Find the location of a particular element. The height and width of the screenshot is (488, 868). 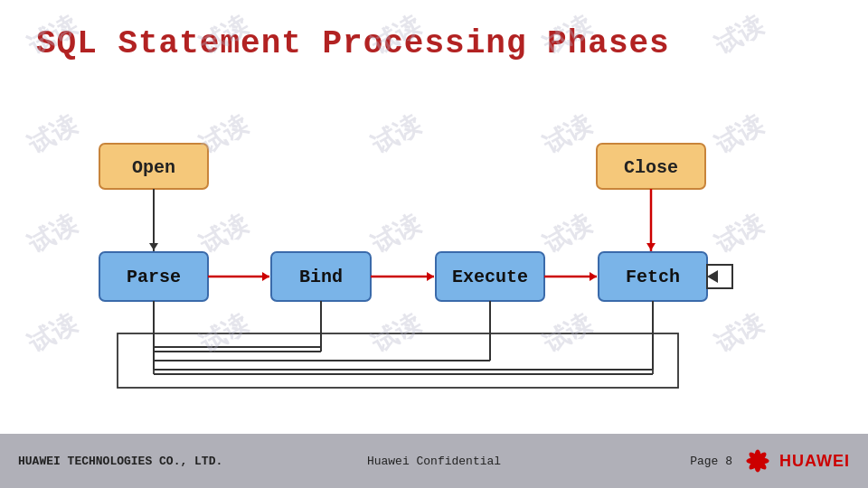

page-title: SQL Statement Processing Phases is located at coordinates (434, 43).